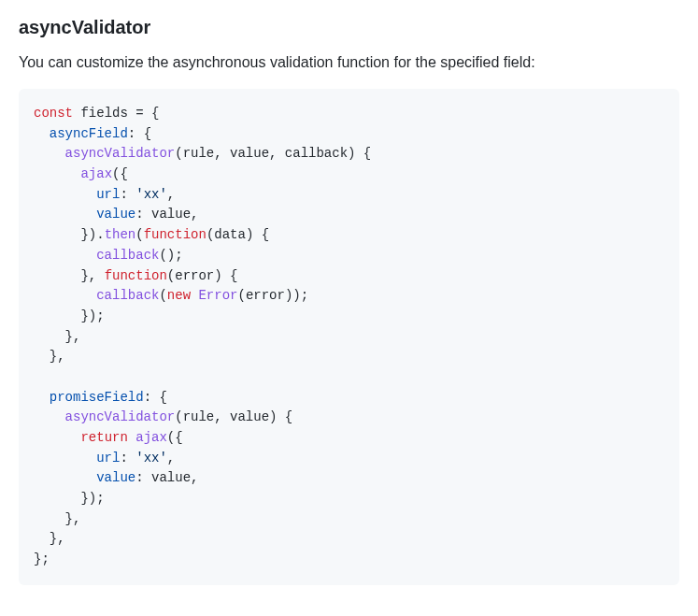 This screenshot has height=616, width=698. I want to click on code-text: (error));, so click(273, 295).